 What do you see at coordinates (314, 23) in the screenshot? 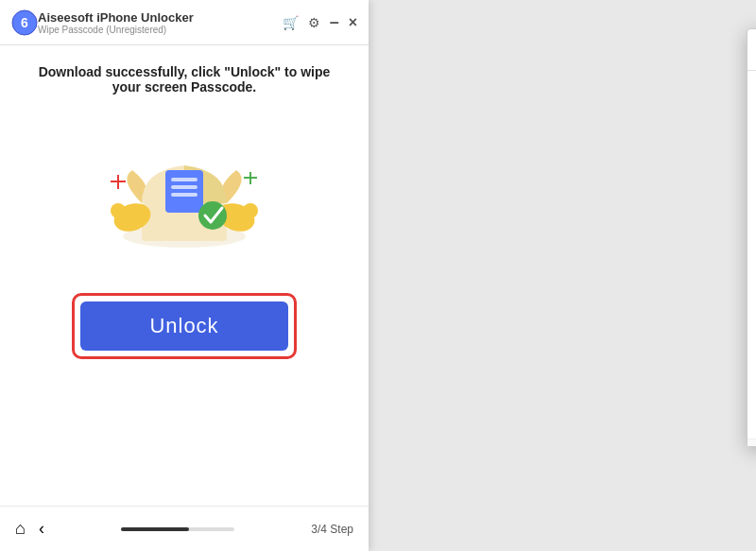
I see `settings-icon: ⚙` at bounding box center [314, 23].